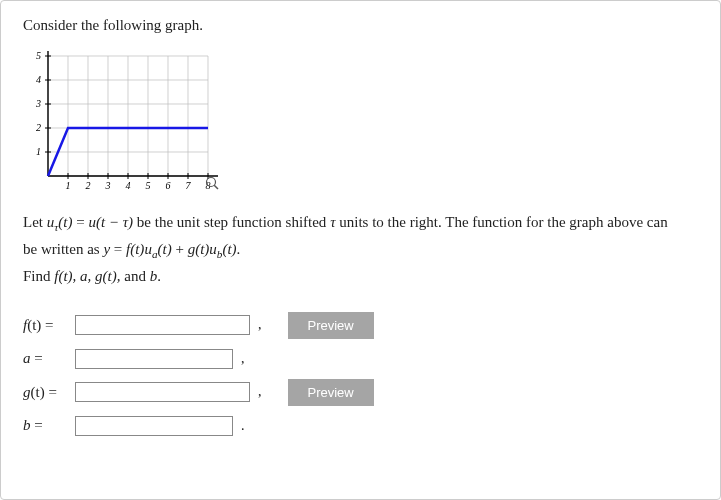  Describe the element at coordinates (162, 392) in the screenshot. I see `input-gt` at that location.